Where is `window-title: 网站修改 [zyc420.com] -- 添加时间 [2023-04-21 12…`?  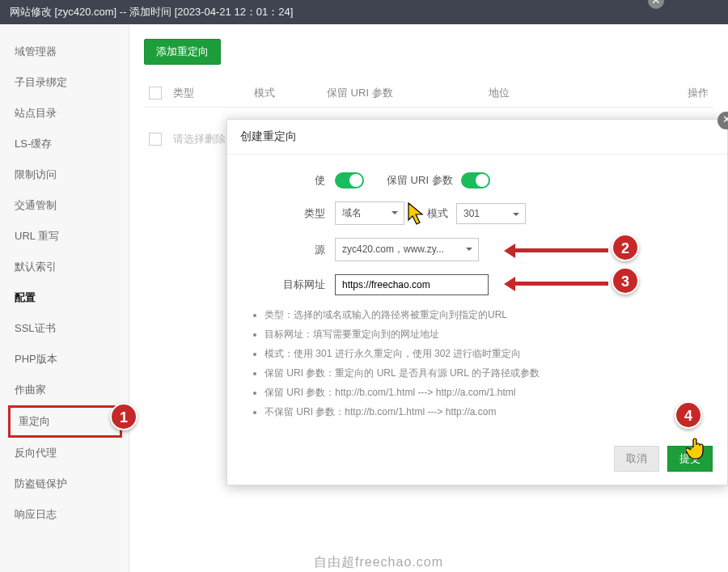 window-title: 网站修改 [zyc420.com] -- 添加时间 [2023-04-21 12… is located at coordinates (151, 11).